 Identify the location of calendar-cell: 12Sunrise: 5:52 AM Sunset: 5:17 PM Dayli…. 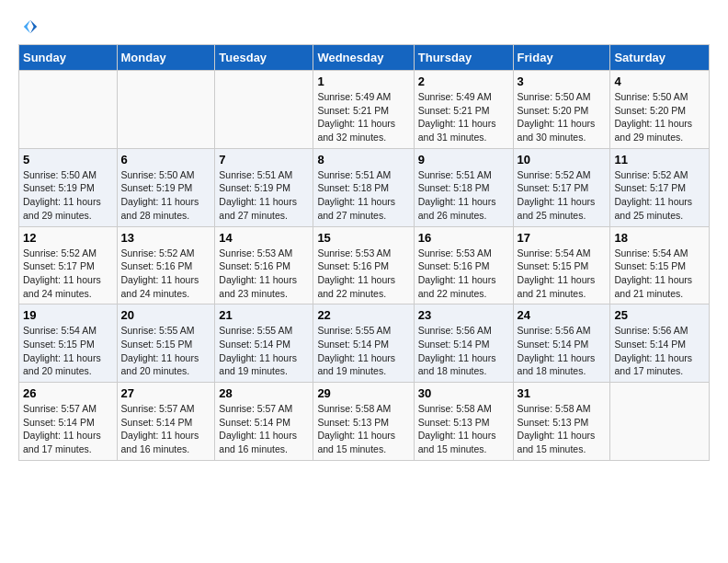
(68, 265).